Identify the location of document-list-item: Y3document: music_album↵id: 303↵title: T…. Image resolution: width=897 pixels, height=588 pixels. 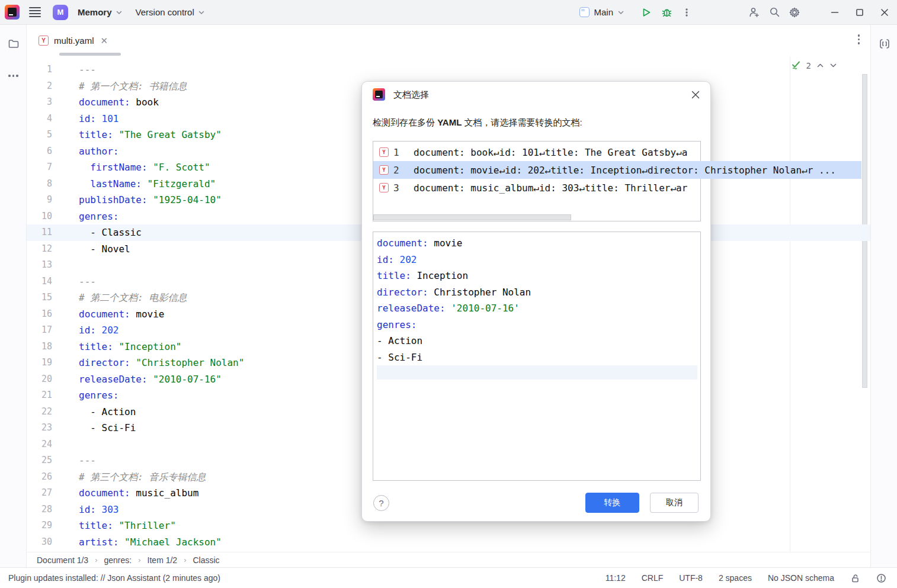
(537, 188).